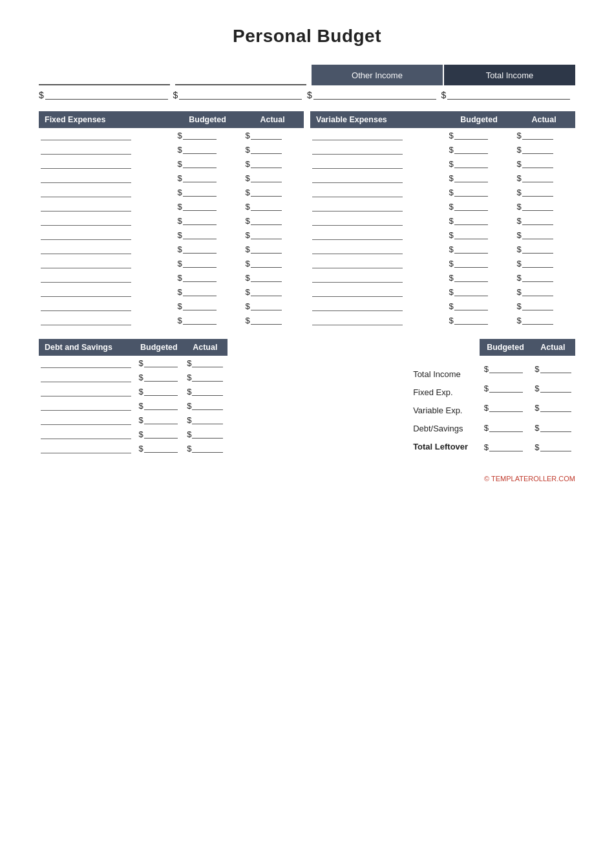 The height and width of the screenshot is (868, 614). What do you see at coordinates (87, 448) in the screenshot?
I see `debt-name-cell` at bounding box center [87, 448].